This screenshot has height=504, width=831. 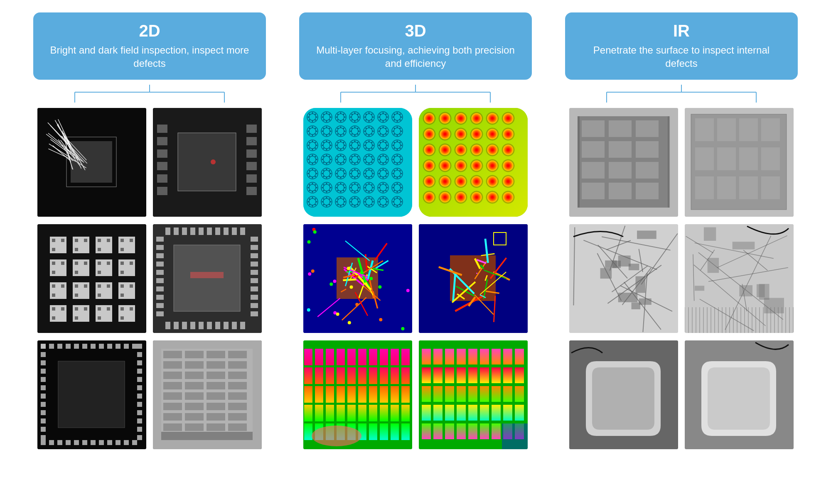 What do you see at coordinates (681, 94) in the screenshot?
I see `bracket-ir` at bounding box center [681, 94].